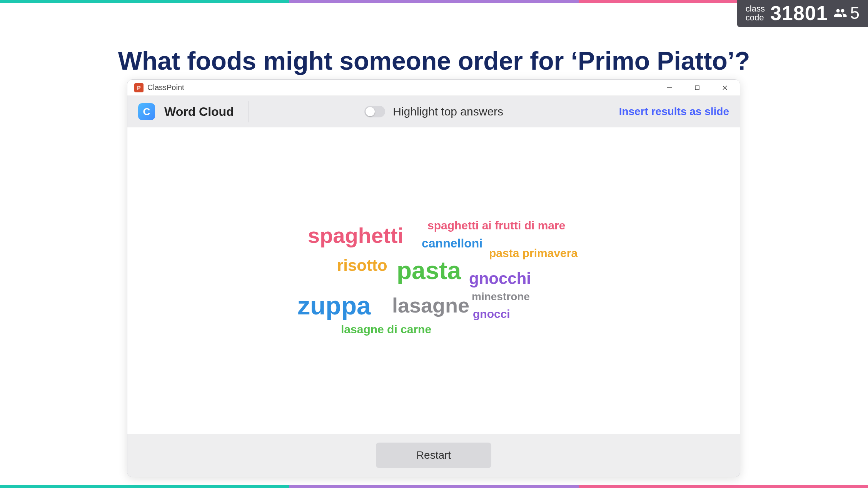 Image resolution: width=868 pixels, height=488 pixels. I want to click on window-footer: Restart, so click(434, 455).